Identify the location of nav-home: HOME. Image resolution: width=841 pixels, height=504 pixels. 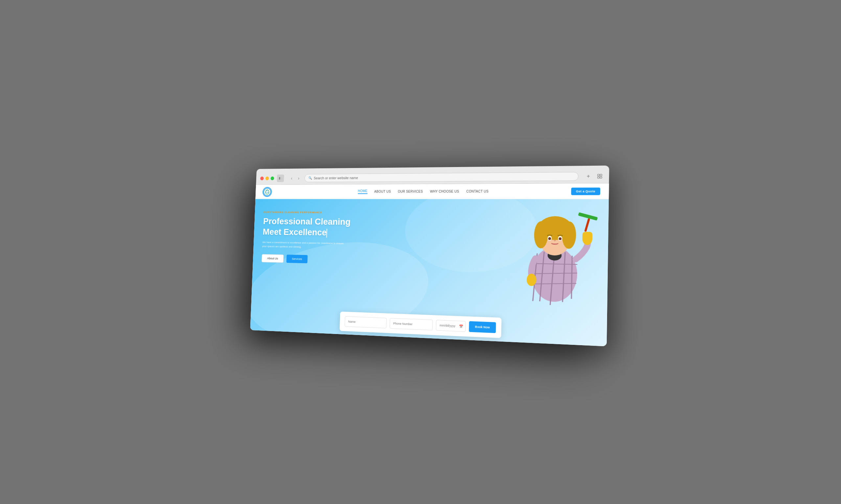
(362, 192).